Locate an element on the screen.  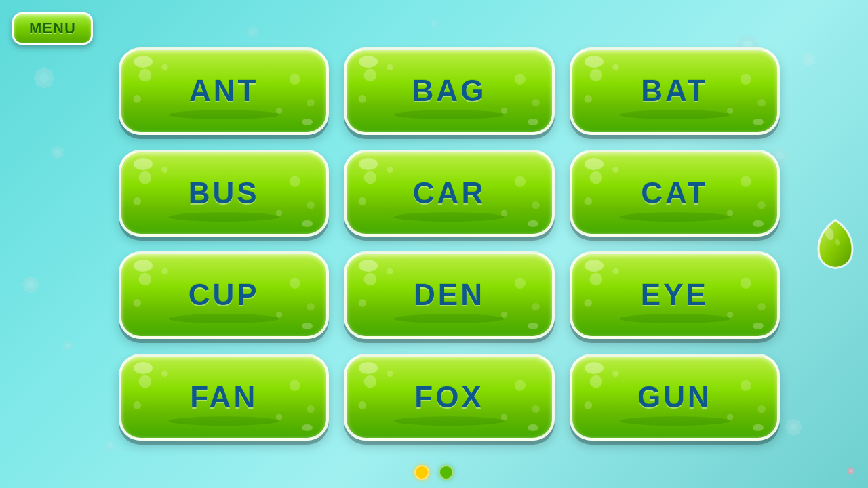
word-label-bag: BAG is located at coordinates (450, 91).